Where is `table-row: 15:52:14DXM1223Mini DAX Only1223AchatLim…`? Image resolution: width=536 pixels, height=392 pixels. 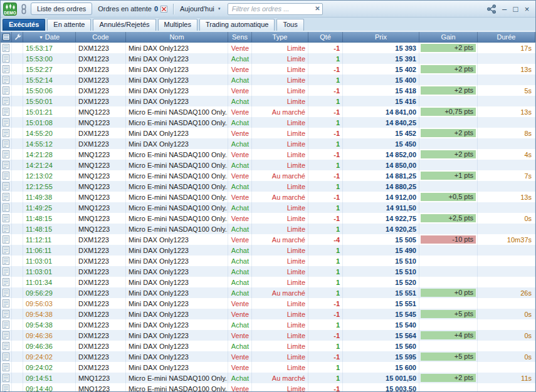 table-row: 15:52:14DXM1223Mini DAX Only1223AchatLim… is located at coordinates (268, 80).